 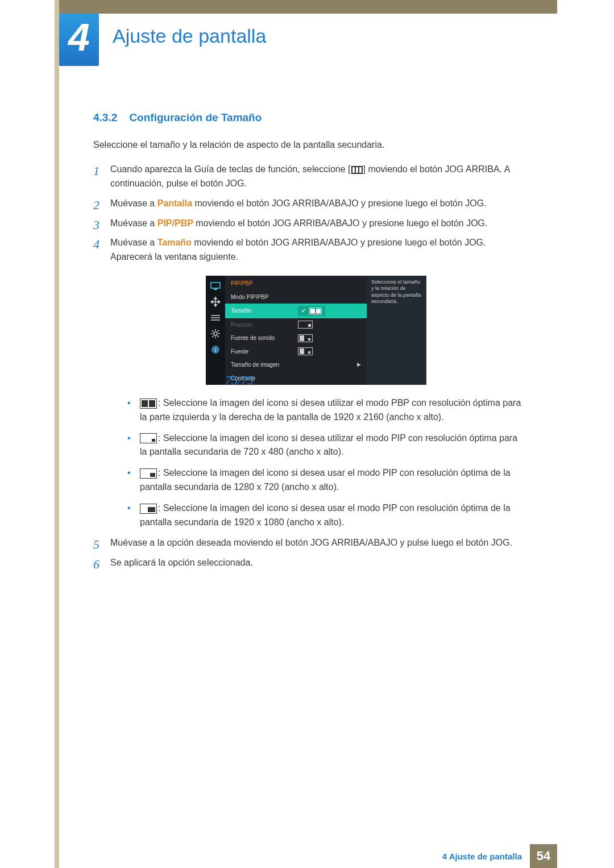 What do you see at coordinates (341, 223) in the screenshot?
I see `step-3-post: moviendo el botón JOG ARRIBA/ABAJO y pre…` at bounding box center [341, 223].